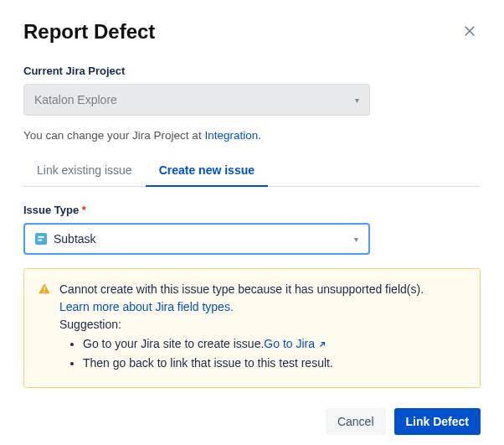 The height and width of the screenshot is (445, 504). Describe the element at coordinates (241, 354) in the screenshot. I see `suggestion-list: Go to your Jira site to create issue.Go …` at that location.